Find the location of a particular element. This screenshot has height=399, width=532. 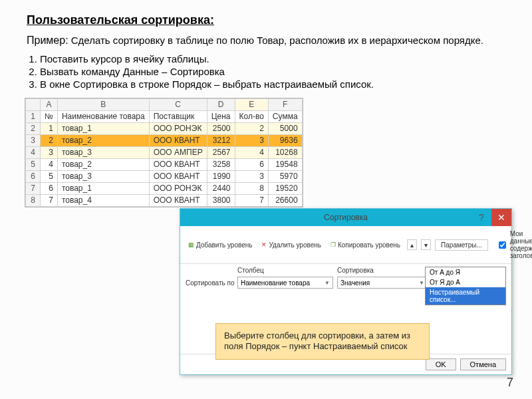

cell: 5000 is located at coordinates (285, 128).